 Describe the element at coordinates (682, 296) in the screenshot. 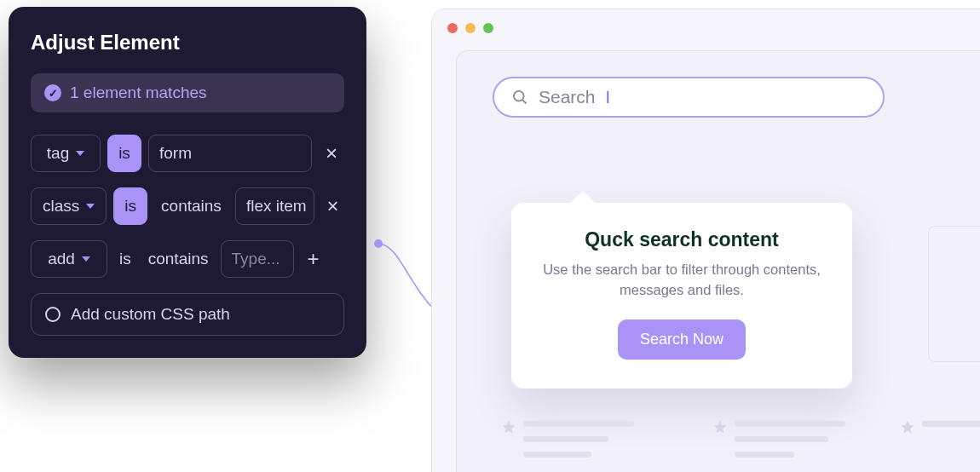

I see `search-popover: Quck search content Use the search bar t…` at that location.